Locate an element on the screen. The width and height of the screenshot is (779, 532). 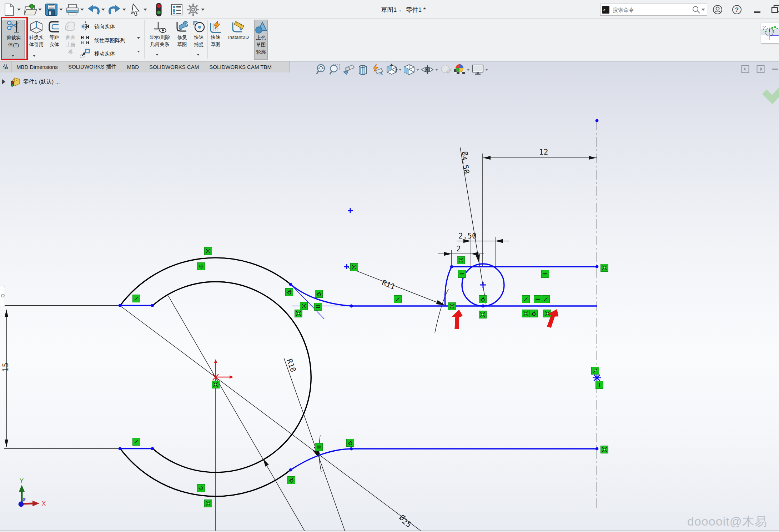
undo-button is located at coordinates (94, 10).